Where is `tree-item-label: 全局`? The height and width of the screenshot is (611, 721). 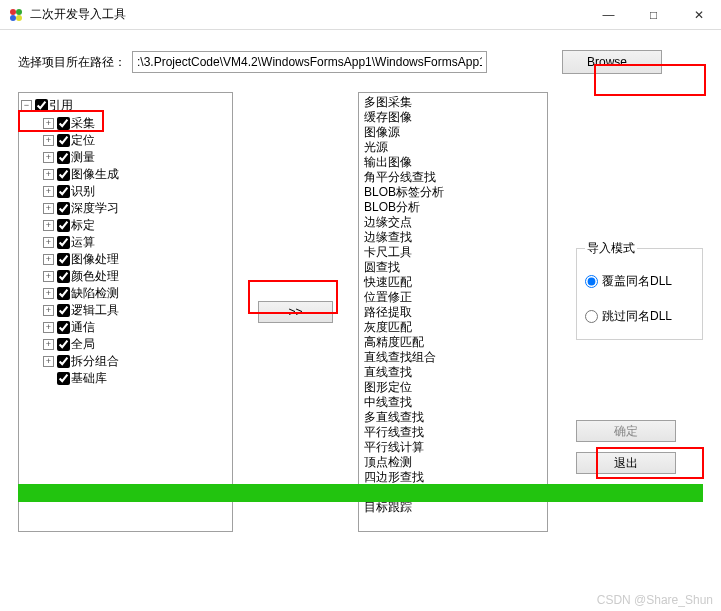
tree-item-label: 全局 is located at coordinates (83, 344).